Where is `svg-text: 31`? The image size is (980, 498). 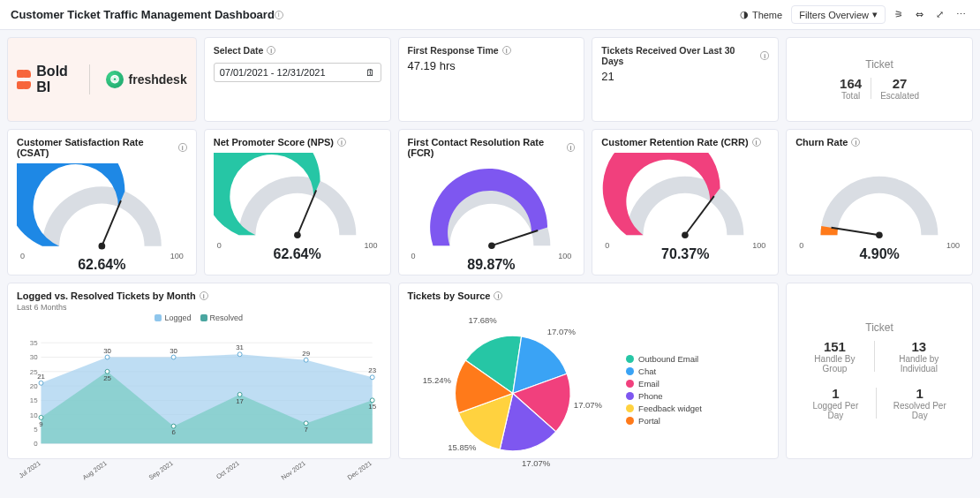
svg-text: 31 is located at coordinates (240, 348).